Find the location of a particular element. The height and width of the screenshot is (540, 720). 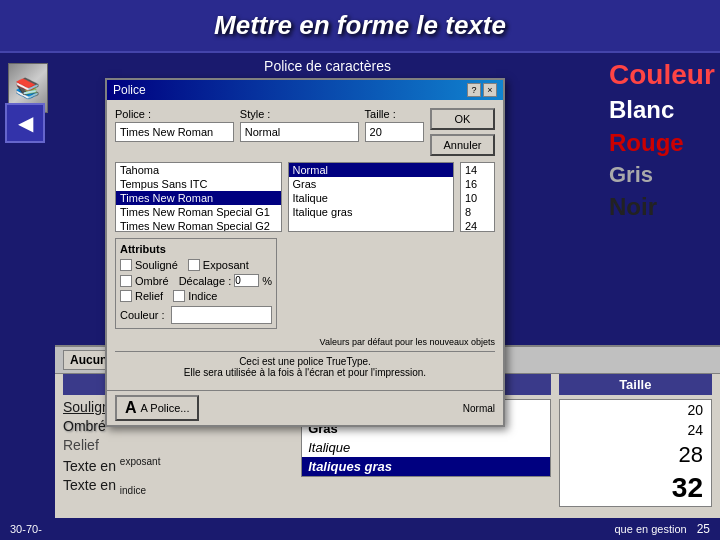

a-letter: A is located at coordinates (131, 408).